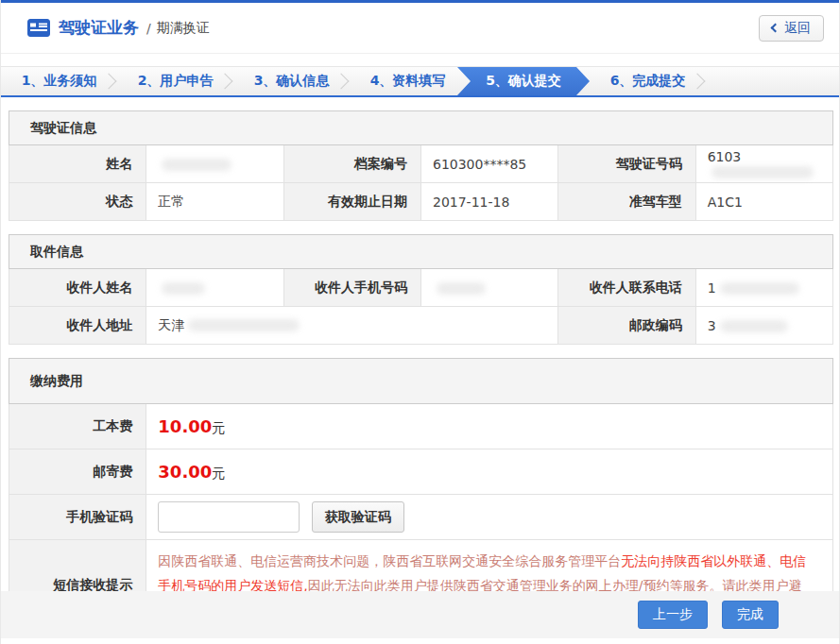  Describe the element at coordinates (627, 288) in the screenshot. I see `recipient-phone-label: 收件人联系电话` at that location.